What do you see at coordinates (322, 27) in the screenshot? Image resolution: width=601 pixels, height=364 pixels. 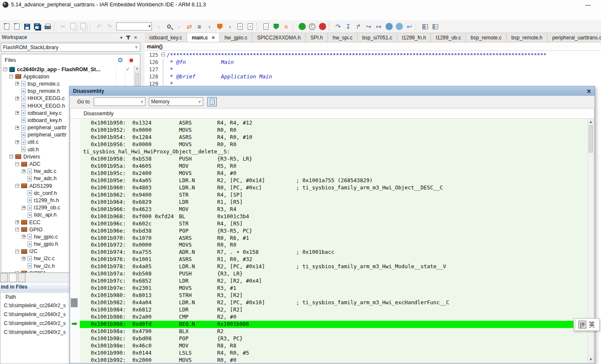 I see `stop-build-button: ×` at bounding box center [322, 27].